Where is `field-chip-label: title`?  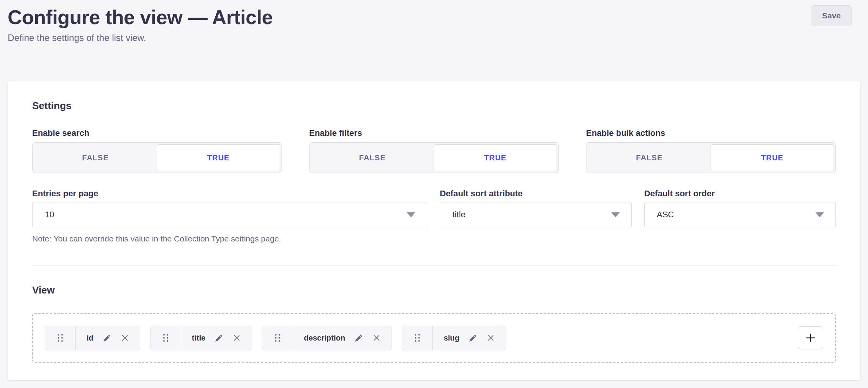
field-chip-label: title is located at coordinates (199, 338).